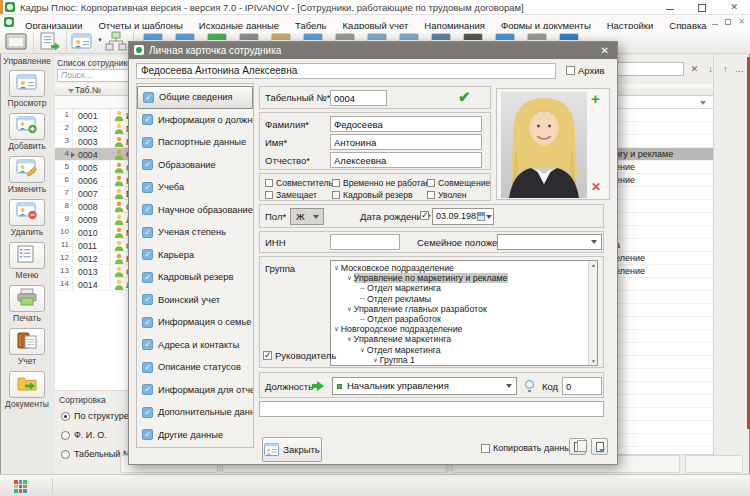  Describe the element at coordinates (27, 84) in the screenshot. I see `view-employee-button` at that location.